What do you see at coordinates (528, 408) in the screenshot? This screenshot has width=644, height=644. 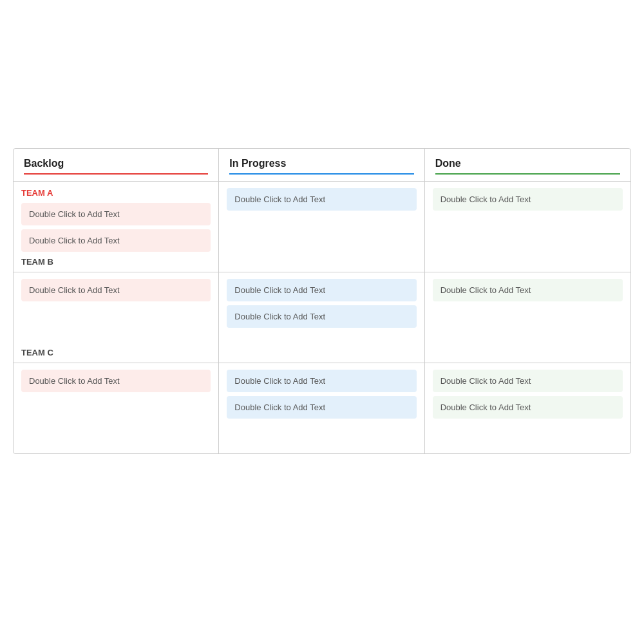 I see `cell-done-team-c: Double Click to Add Text Double Click to…` at bounding box center [528, 408].